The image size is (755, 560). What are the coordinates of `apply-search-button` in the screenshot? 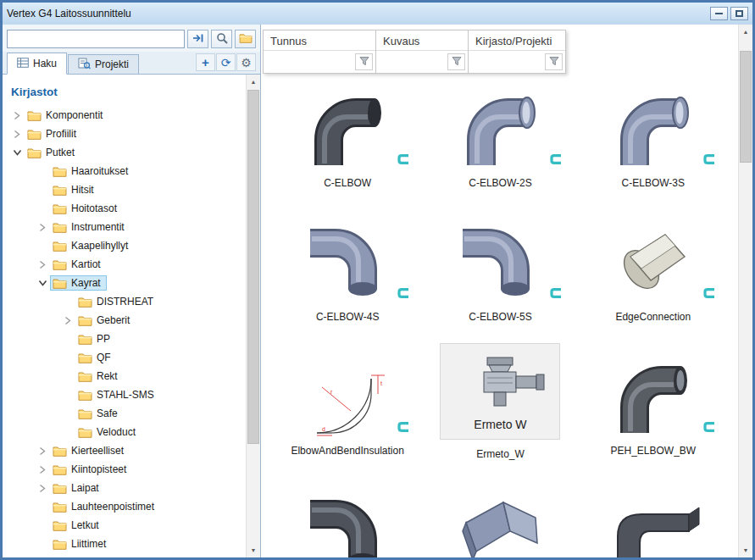 It's located at (198, 39).